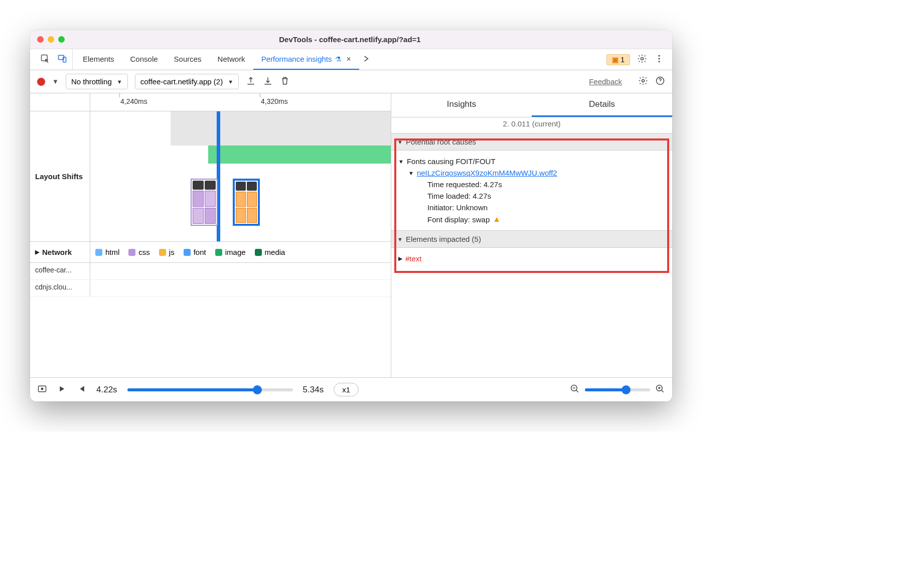 This screenshot has width=924, height=574. I want to click on tab-elements: Elements, so click(98, 59).